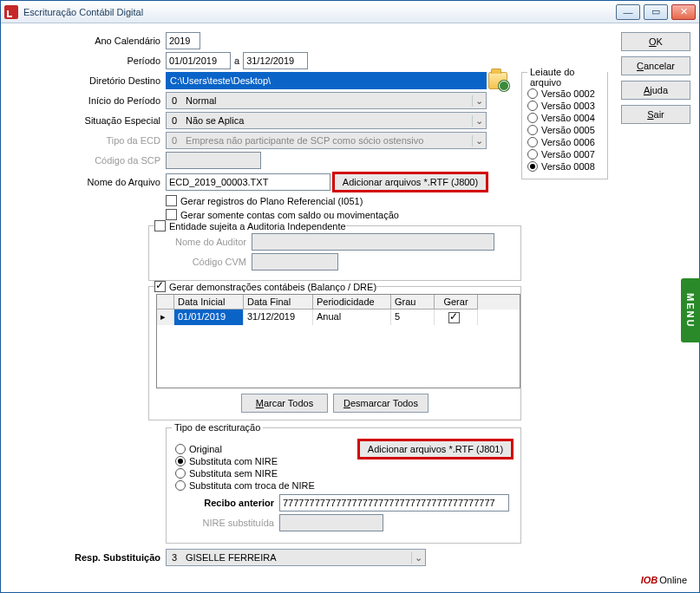  I want to click on ok-button: OK, so click(656, 42).